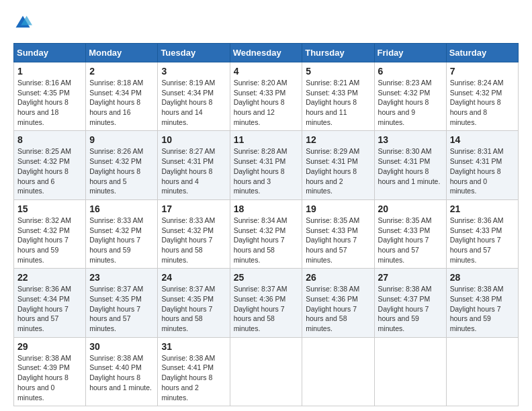 This screenshot has height=411, width=532. What do you see at coordinates (193, 347) in the screenshot?
I see `day-number: 31` at bounding box center [193, 347].